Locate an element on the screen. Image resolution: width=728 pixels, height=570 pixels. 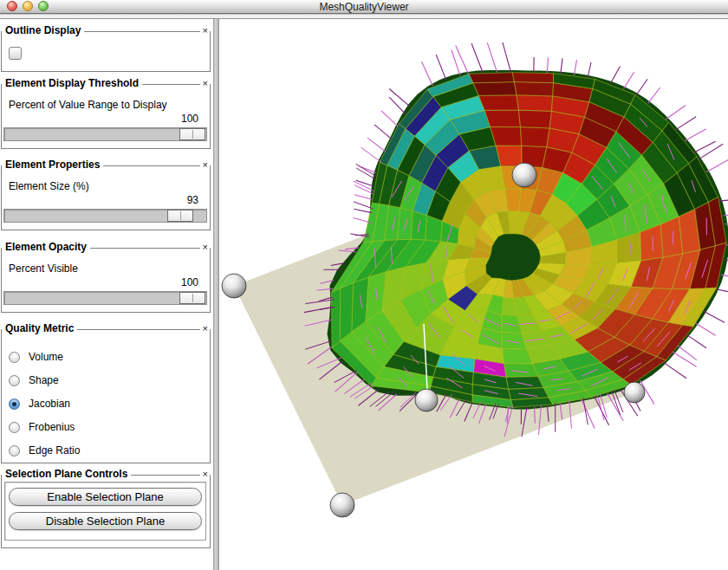
plane-corner-handle-left is located at coordinates (234, 286).